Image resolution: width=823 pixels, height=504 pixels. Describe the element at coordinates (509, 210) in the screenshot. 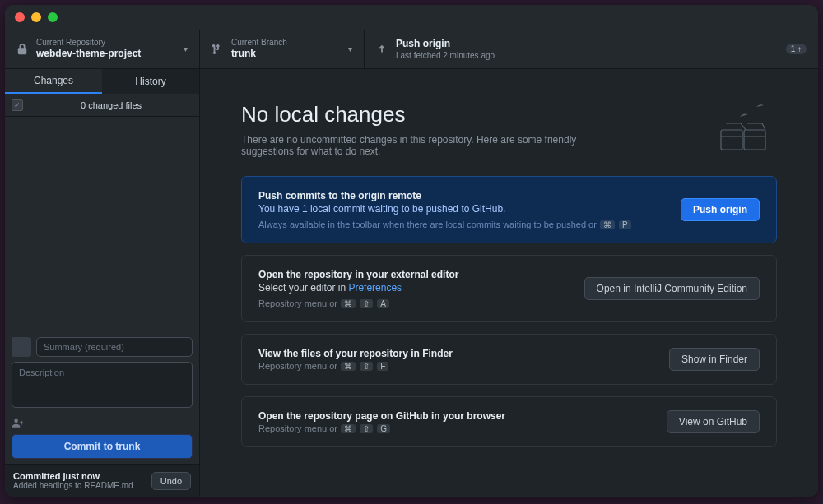

I see `push-card: Push commits to the origin remote You ha…` at that location.